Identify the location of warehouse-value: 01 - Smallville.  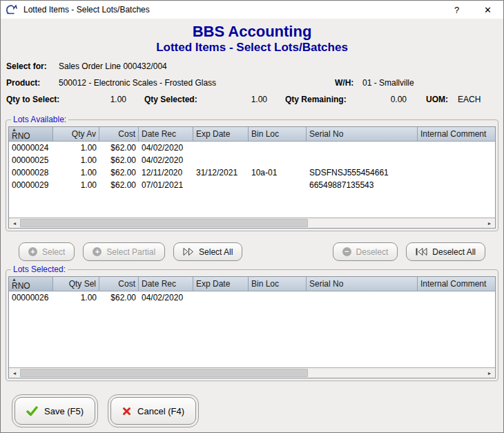
(388, 83).